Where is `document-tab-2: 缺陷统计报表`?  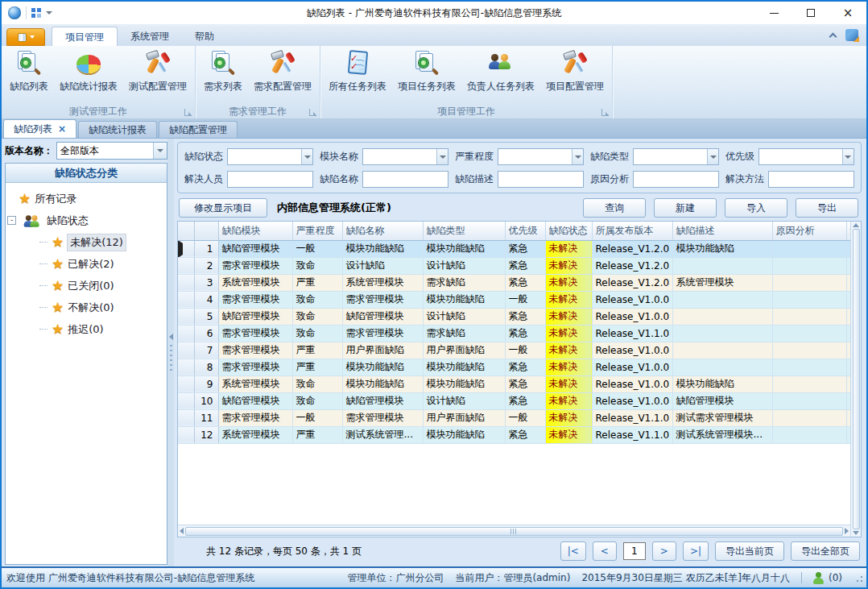 document-tab-2: 缺陷统计报表 is located at coordinates (118, 129).